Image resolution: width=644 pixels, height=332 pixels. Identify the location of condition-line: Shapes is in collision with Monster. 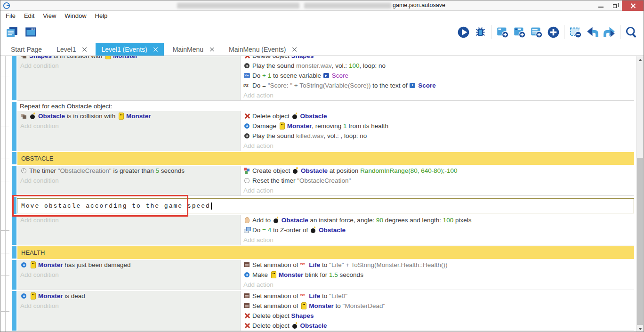
(129, 58).